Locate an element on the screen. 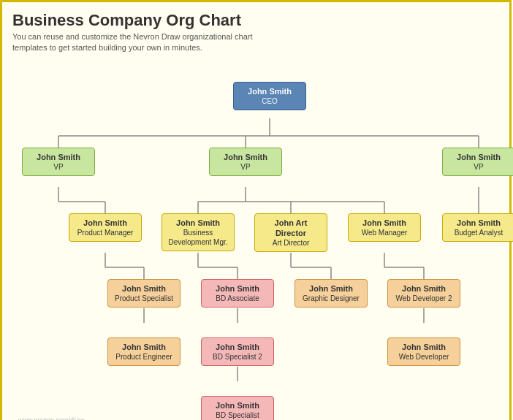 The width and height of the screenshot is (513, 420). node-ceo: John Smith CEO is located at coordinates (270, 96).